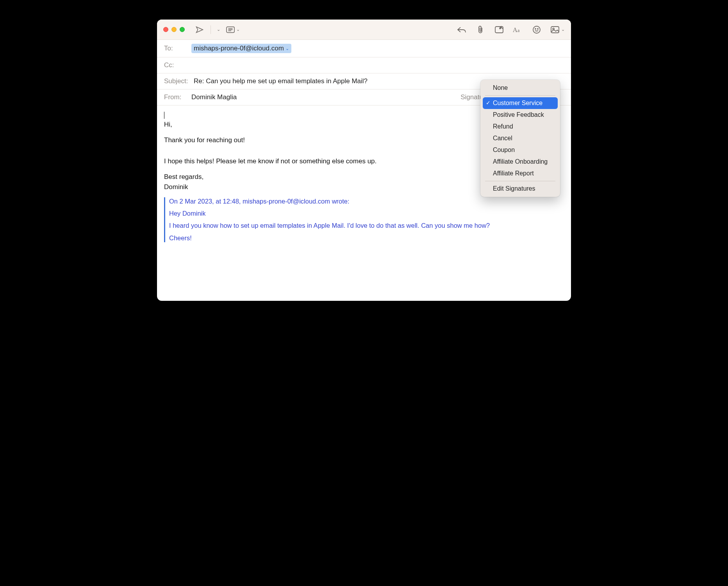 Image resolution: width=728 pixels, height=586 pixels. What do you see at coordinates (518, 30) in the screenshot?
I see `format-text-icon: A a` at bounding box center [518, 30].